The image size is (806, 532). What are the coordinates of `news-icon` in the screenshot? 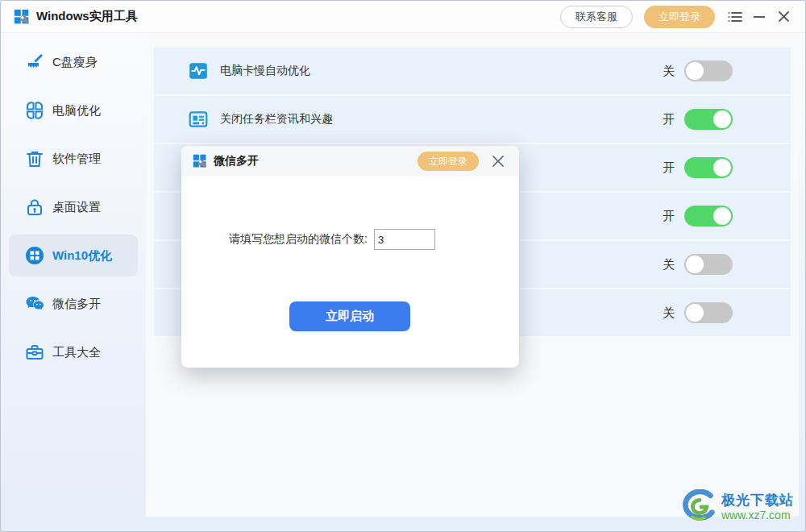 It's located at (198, 119).